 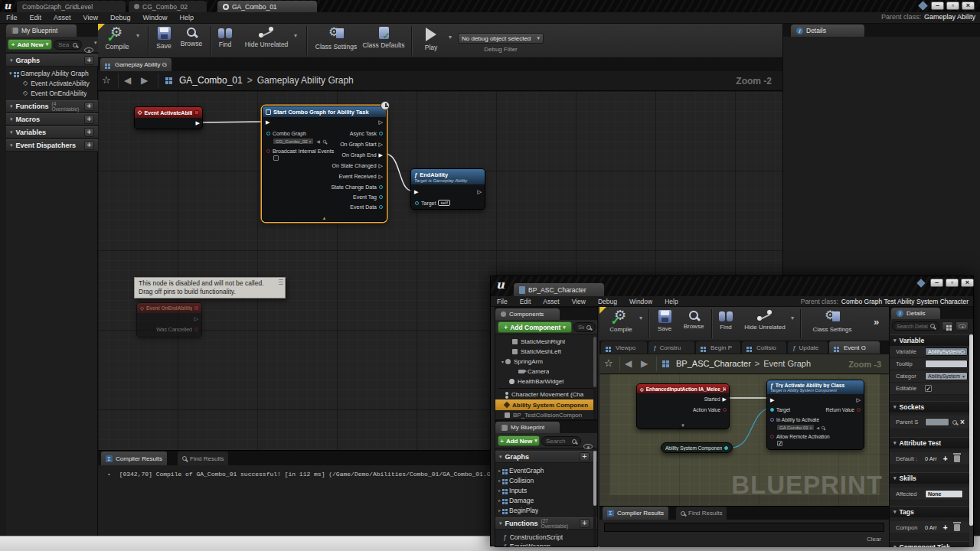 What do you see at coordinates (962, 422) in the screenshot?
I see `socket-clear-icon` at bounding box center [962, 422].